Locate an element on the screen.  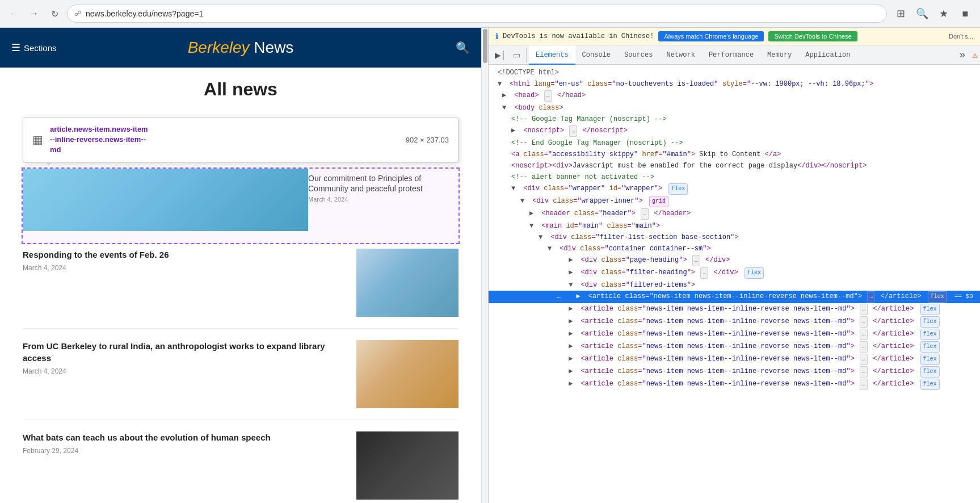
html-container: ▼ <div class="container container--sm"> is located at coordinates (734, 249).